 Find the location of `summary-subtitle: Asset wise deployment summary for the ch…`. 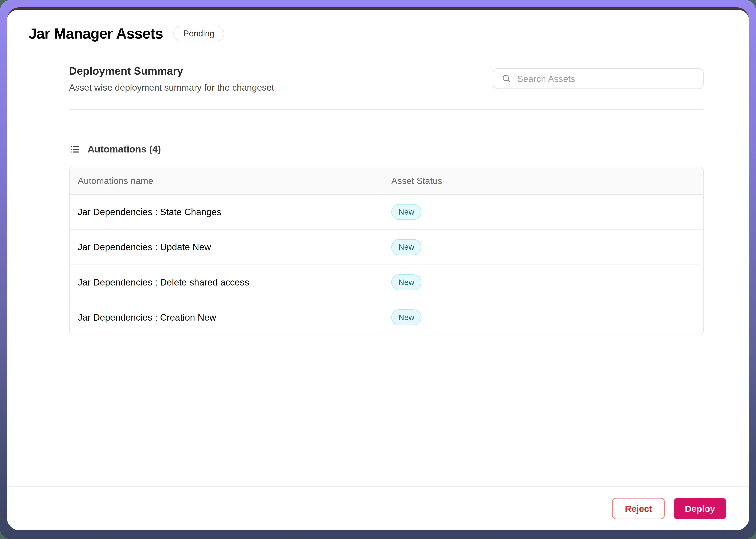

summary-subtitle: Asset wise deployment summary for the ch… is located at coordinates (171, 87).